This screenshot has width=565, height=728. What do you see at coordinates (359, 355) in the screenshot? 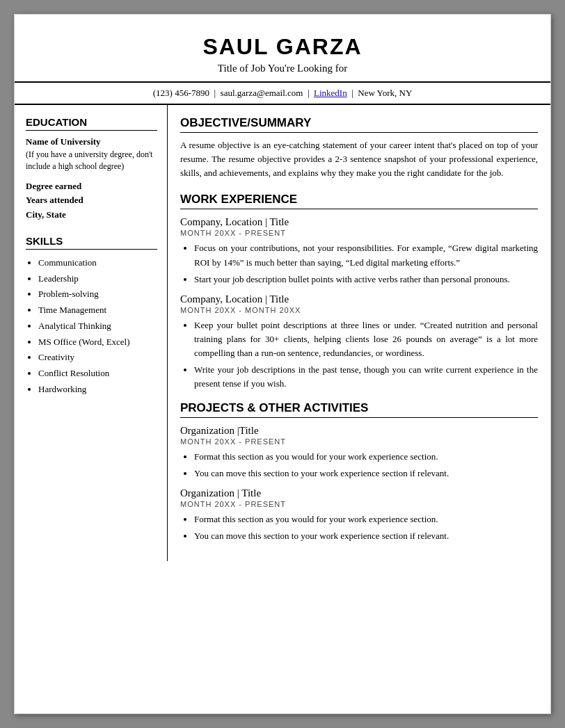
I see `job-bullets: Keep your bullet point descriptions at t…` at bounding box center [359, 355].